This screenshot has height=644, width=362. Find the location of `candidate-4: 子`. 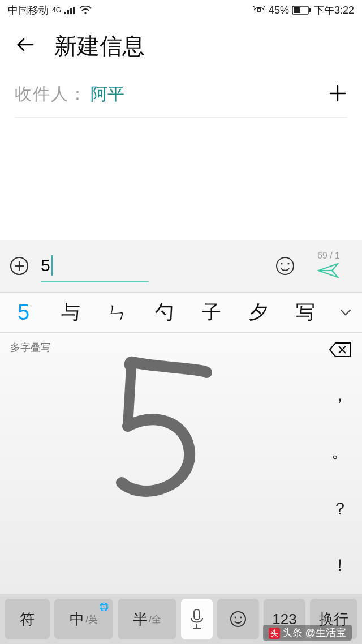

candidate-4: 子 is located at coordinates (212, 312).